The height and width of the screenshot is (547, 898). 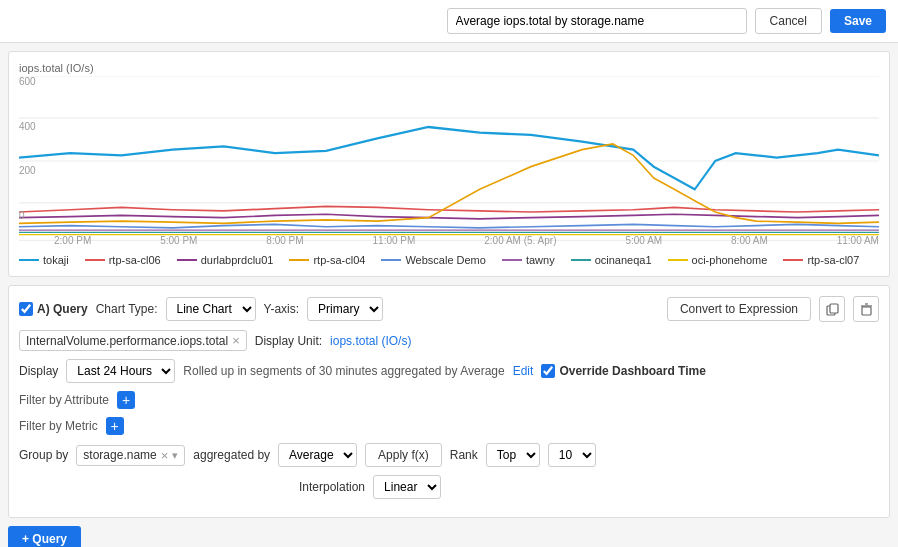 What do you see at coordinates (56, 260) in the screenshot?
I see `legend-label: tokaji` at bounding box center [56, 260].